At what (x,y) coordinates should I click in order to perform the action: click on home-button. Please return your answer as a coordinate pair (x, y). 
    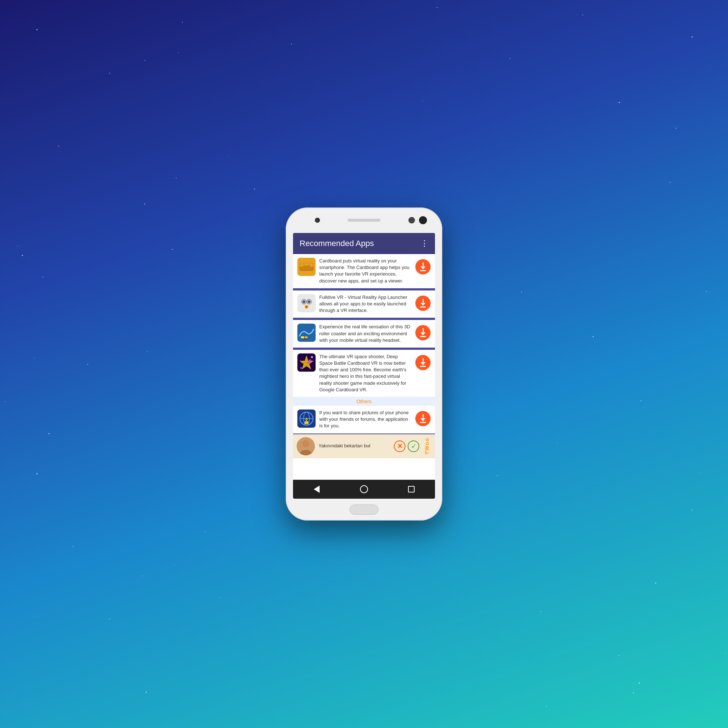
    Looking at the image, I should click on (364, 489).